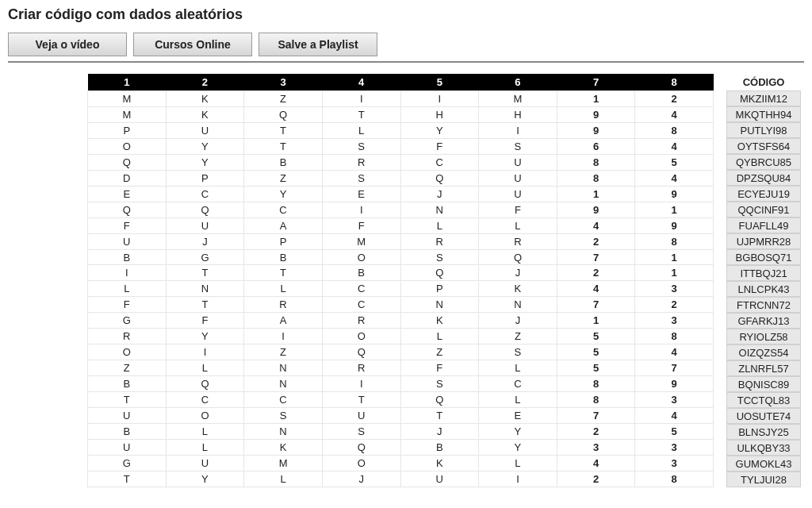 The height and width of the screenshot is (508, 812). Describe the element at coordinates (193, 44) in the screenshot. I see `cursos-button: Cursos Online` at that location.